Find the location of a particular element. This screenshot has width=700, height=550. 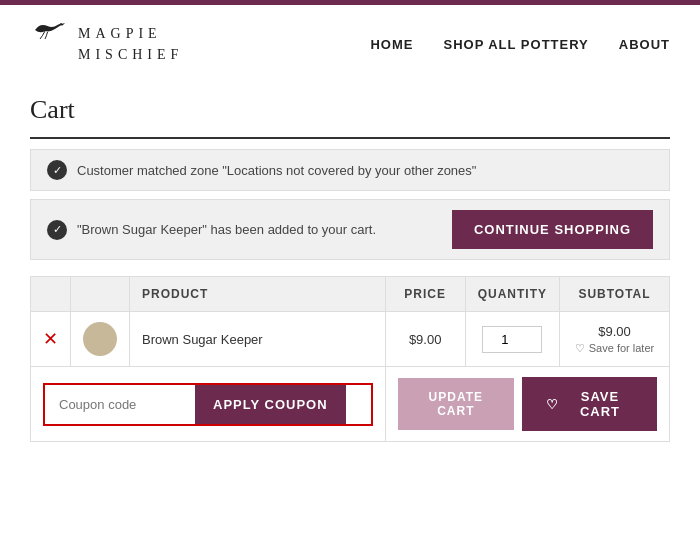

remove-cell: ✕ is located at coordinates (51, 340).